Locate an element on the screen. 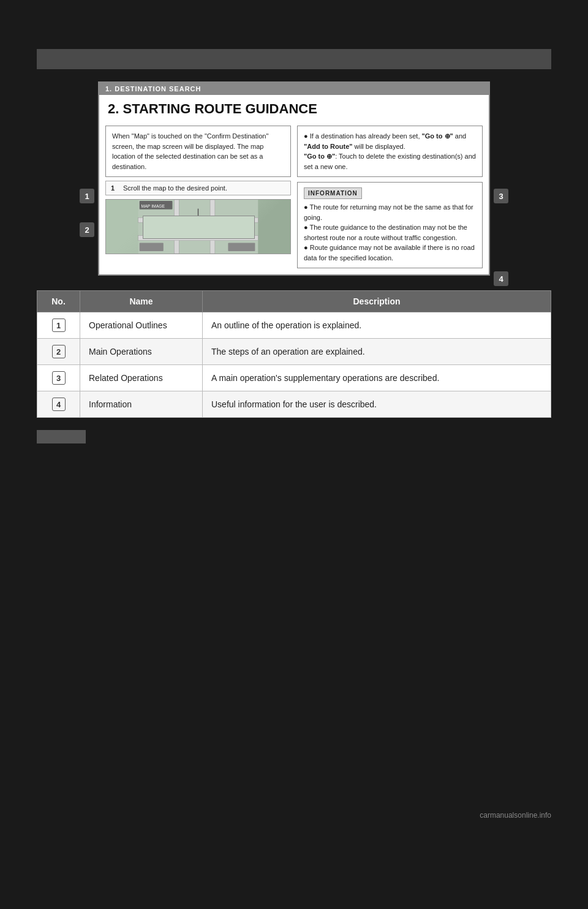  footer: carmanualsonline.info is located at coordinates (294, 815).